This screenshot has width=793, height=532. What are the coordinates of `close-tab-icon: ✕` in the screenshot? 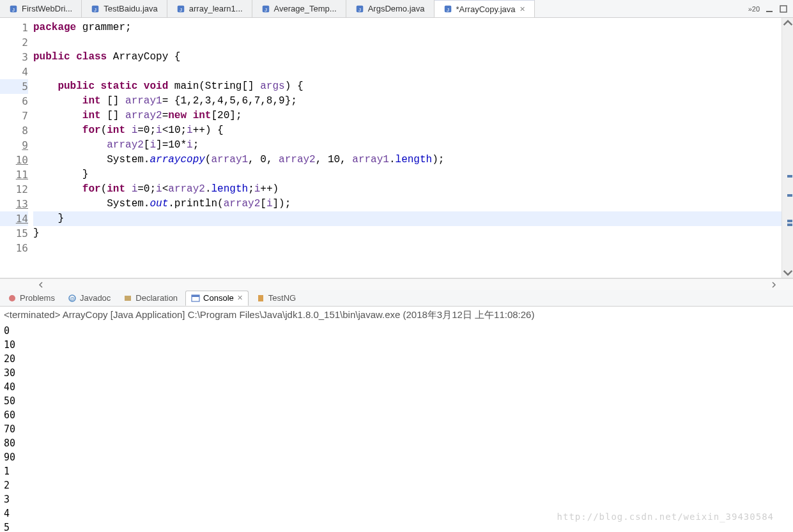 It's located at (523, 9).